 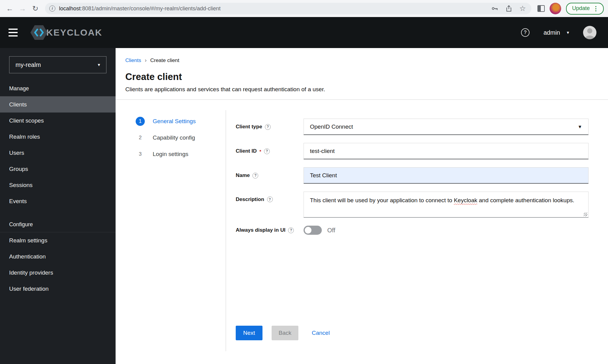 I want to click on client-id-input, so click(x=446, y=151).